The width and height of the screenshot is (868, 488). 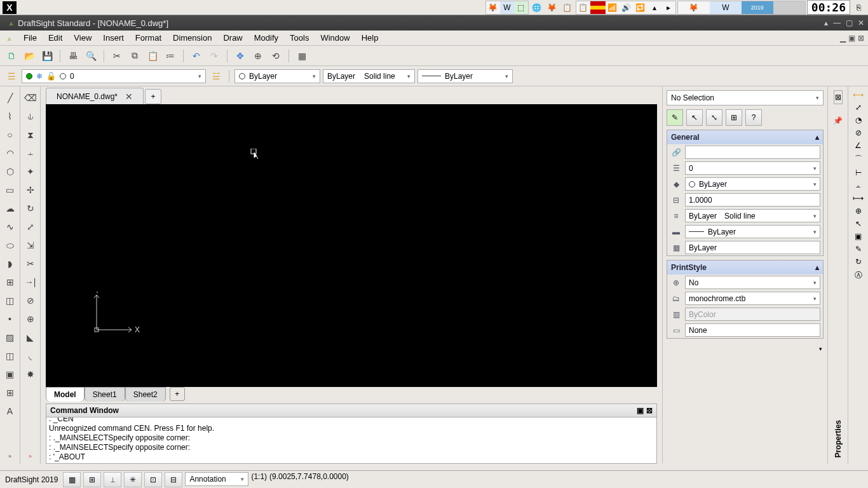 I want to click on properties-tab-label: Properties, so click(x=838, y=438).